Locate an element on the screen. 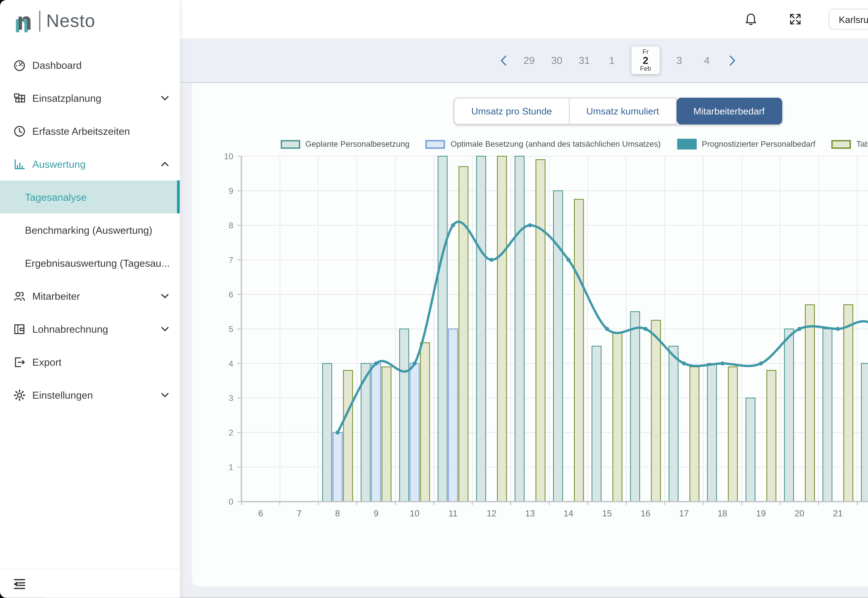 The width and height of the screenshot is (868, 598). date-option: 1 is located at coordinates (612, 60).